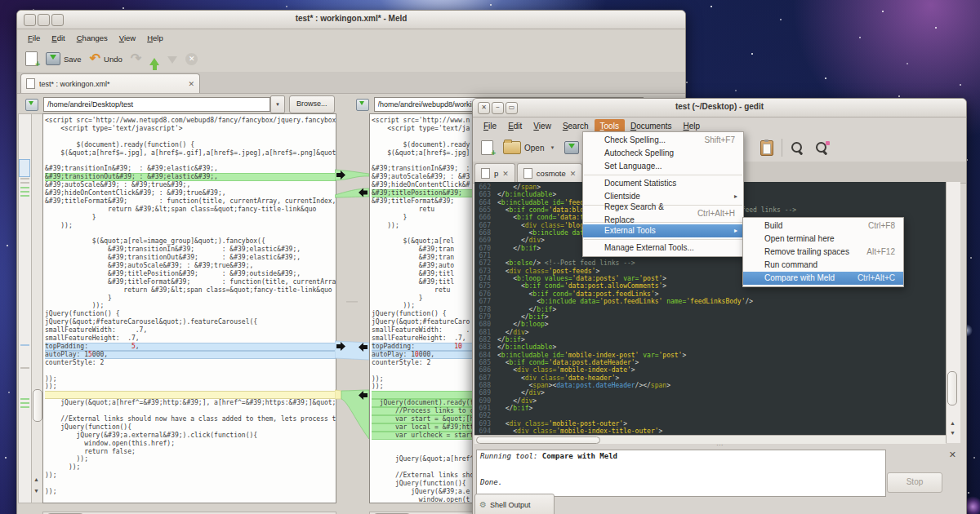 The height and width of the screenshot is (514, 980). What do you see at coordinates (190, 121) in the screenshot?
I see `code-line: <script src='http://www.netupd8.com/webu…` at bounding box center [190, 121].